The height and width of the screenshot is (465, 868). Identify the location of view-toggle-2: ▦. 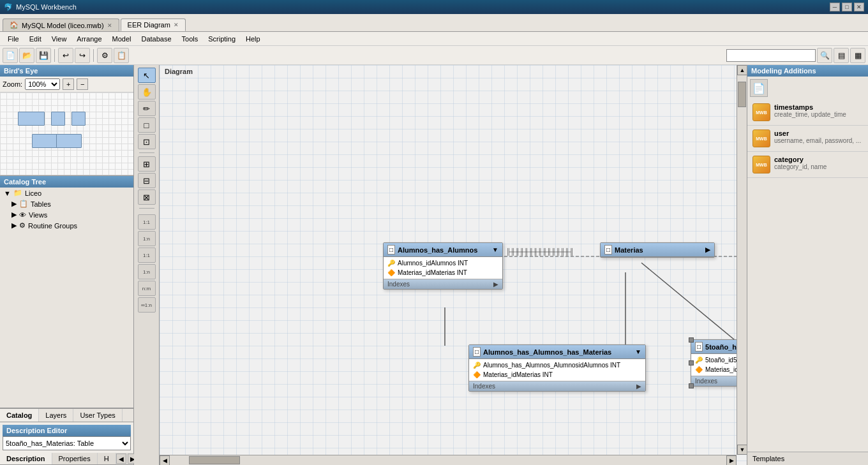
(858, 55).